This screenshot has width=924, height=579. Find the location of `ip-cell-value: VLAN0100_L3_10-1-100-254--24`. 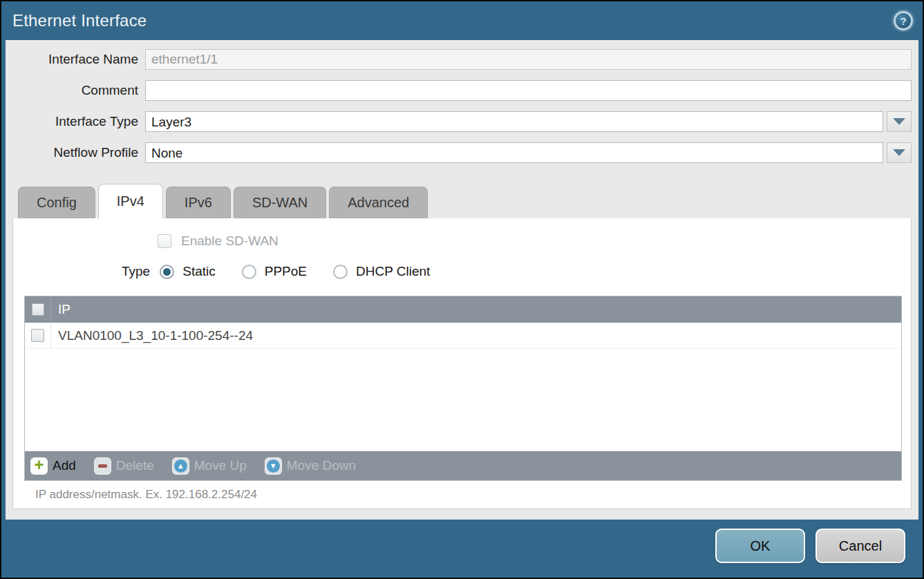

ip-cell-value: VLAN0100_L3_10-1-100-254--24 is located at coordinates (152, 336).